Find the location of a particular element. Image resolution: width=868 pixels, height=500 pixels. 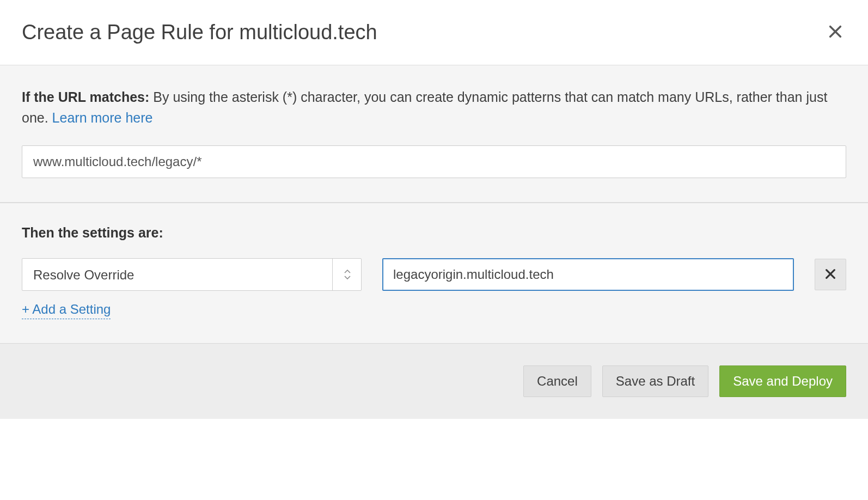

url-match-label: If the URL matches: is located at coordinates (85, 97).